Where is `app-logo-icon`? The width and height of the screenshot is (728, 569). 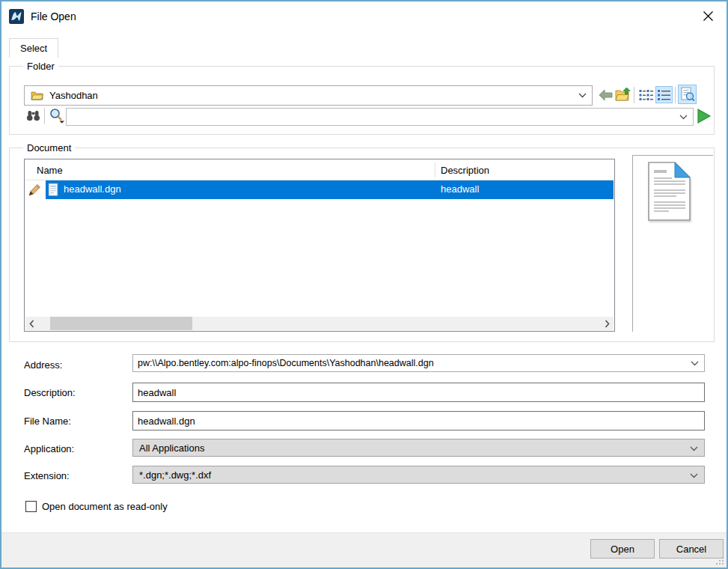
app-logo-icon is located at coordinates (16, 16).